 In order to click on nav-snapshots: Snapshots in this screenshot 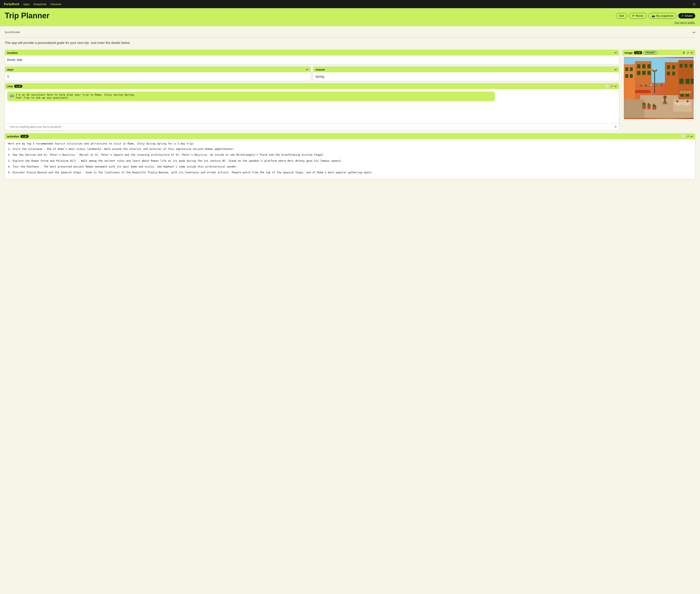, I will do `click(40, 4)`.